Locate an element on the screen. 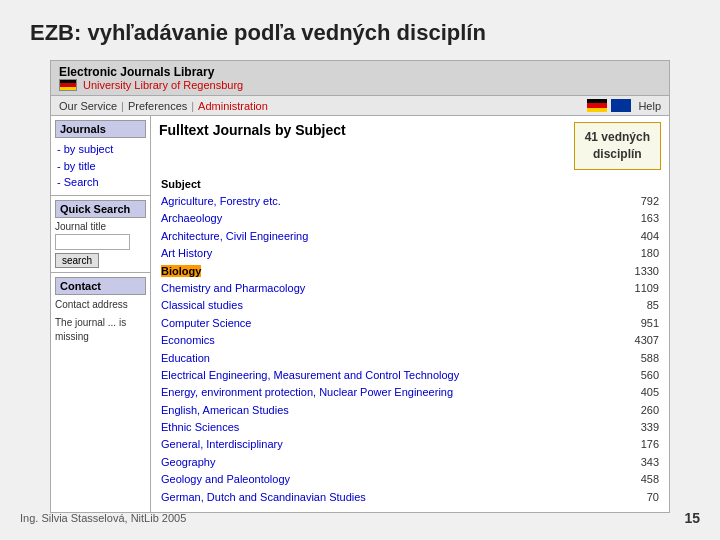  subject-link: Architecture, Civil Engineering is located at coordinates (234, 236).